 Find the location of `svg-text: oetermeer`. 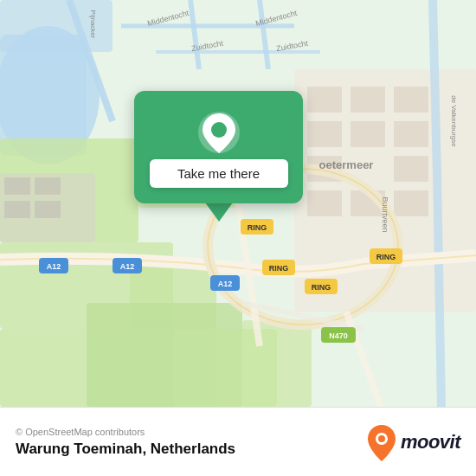

svg-text: oetermeer is located at coordinates (346, 164).